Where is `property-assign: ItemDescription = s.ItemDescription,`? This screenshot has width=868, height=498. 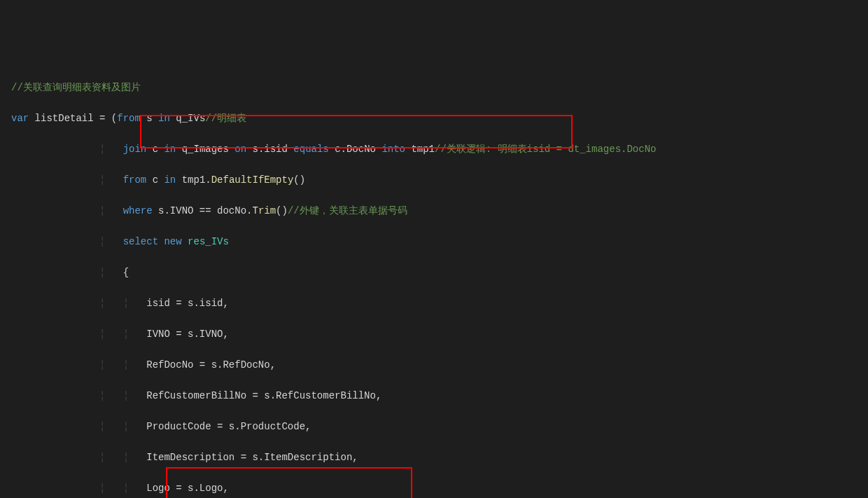 property-assign: ItemDescription = s.ItemDescription, is located at coordinates (252, 457).